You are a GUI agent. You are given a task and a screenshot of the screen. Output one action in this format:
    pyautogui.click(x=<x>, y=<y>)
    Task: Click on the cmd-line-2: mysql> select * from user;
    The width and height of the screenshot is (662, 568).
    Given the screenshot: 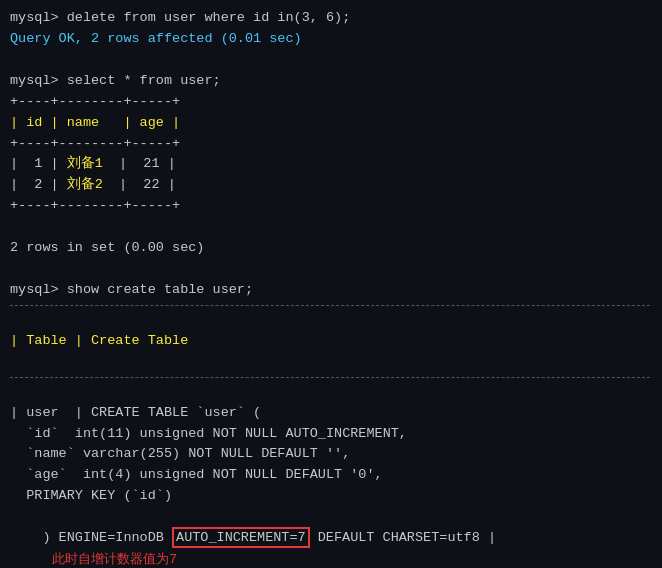 What is the action you would take?
    pyautogui.click(x=331, y=82)
    